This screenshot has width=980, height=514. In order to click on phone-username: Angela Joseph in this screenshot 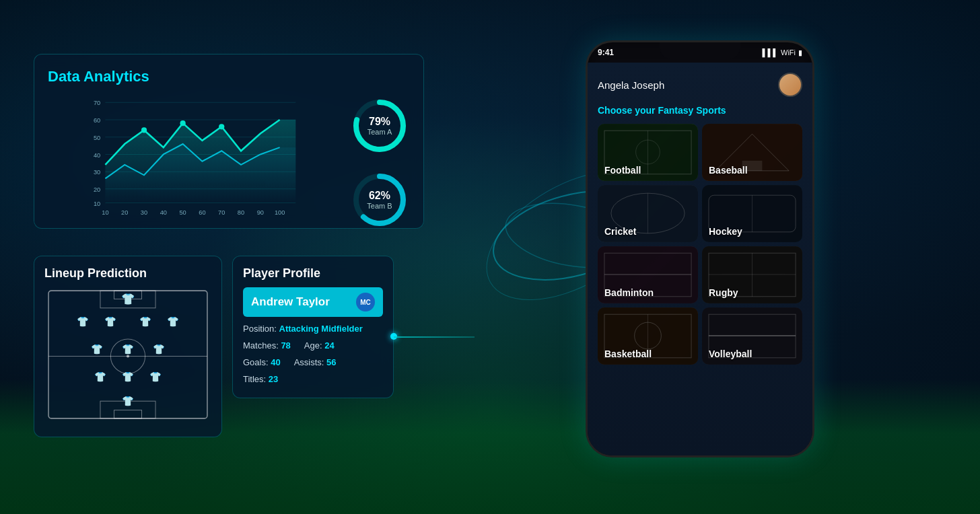, I will do `click(631, 85)`.